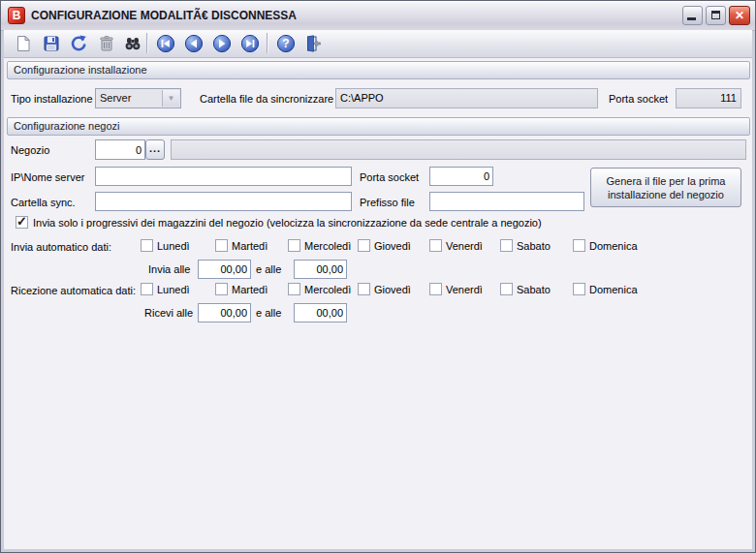  Describe the element at coordinates (74, 291) in the screenshot. I see `ricezione-automatica-label: Ricezione automatica dati:` at that location.